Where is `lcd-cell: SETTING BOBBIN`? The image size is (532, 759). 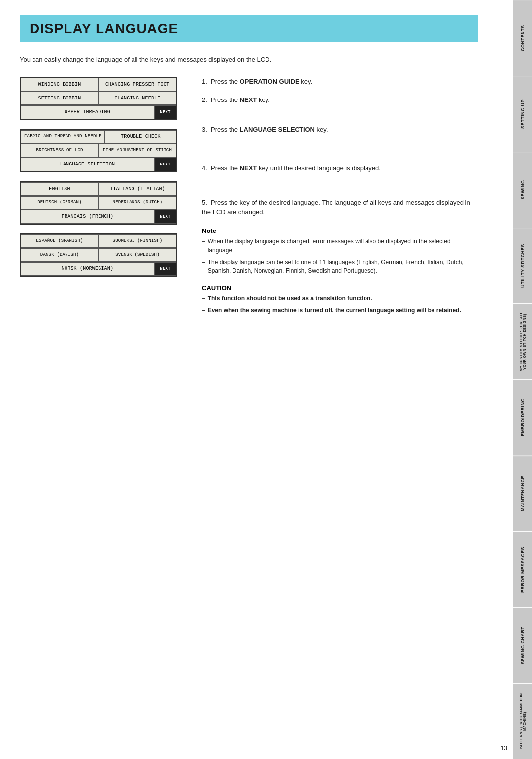 lcd-cell: SETTING BOBBIN is located at coordinates (60, 99).